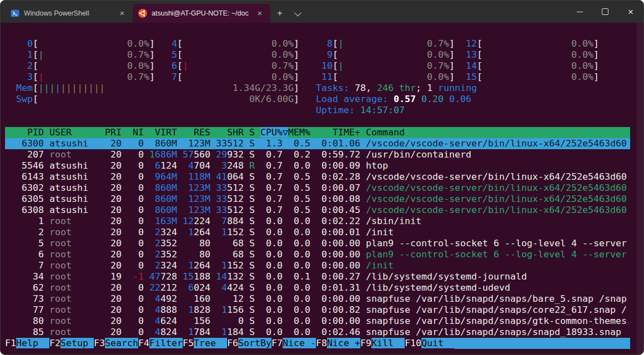  Describe the element at coordinates (318, 133) in the screenshot. I see `table-header: PID USER PRI NI VIRT RES SHR S CPU%▽MEM%…` at that location.